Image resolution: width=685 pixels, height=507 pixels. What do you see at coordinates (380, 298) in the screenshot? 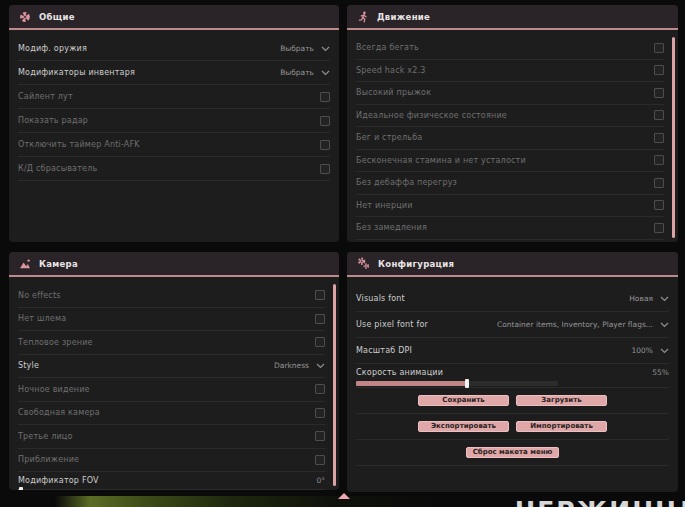
I see `option-label: Visuals font` at bounding box center [380, 298].